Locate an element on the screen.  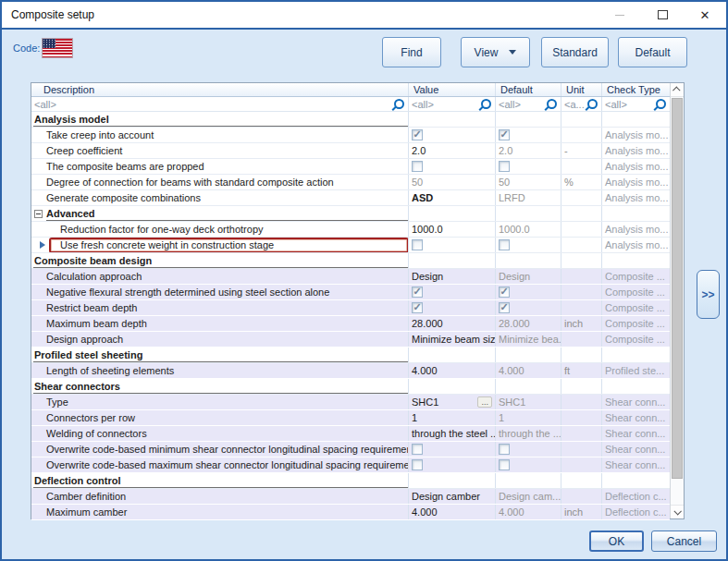
value-cell: 1000.0 is located at coordinates (452, 229).